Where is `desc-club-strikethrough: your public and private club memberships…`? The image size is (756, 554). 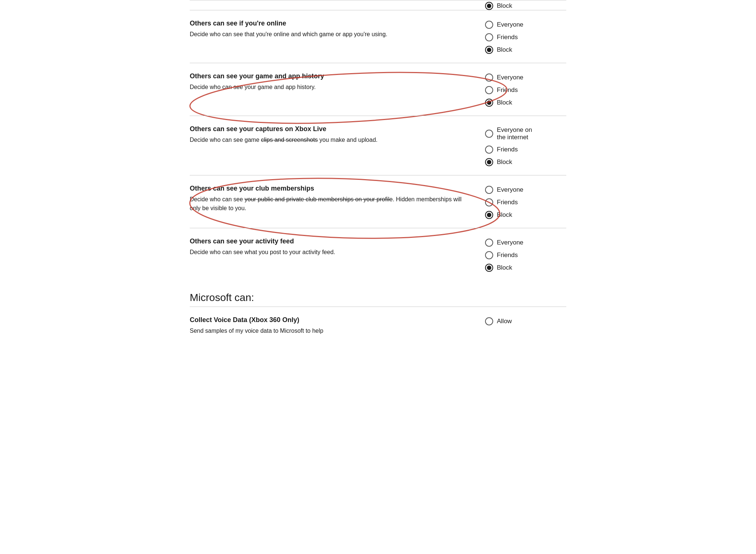 desc-club-strikethrough: your public and private club memberships… is located at coordinates (319, 199).